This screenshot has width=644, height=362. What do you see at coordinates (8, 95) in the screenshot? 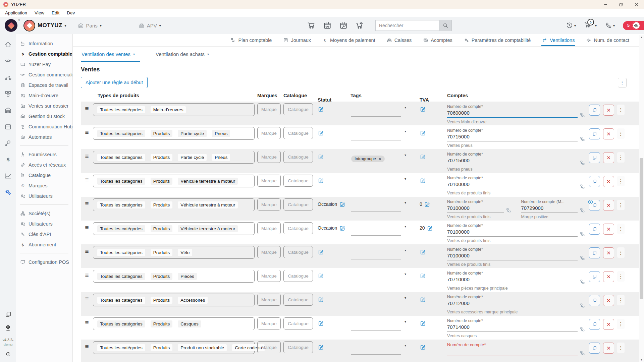
I see `rail-item-blocks` at bounding box center [8, 95].